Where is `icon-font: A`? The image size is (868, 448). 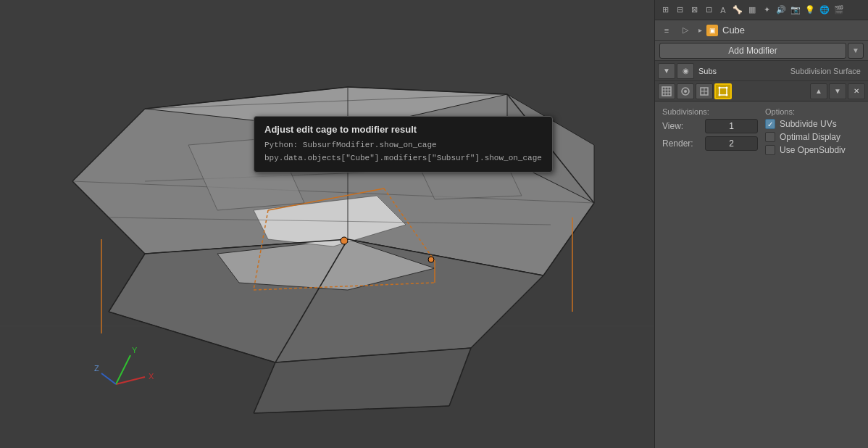 icon-font: A is located at coordinates (723, 10).